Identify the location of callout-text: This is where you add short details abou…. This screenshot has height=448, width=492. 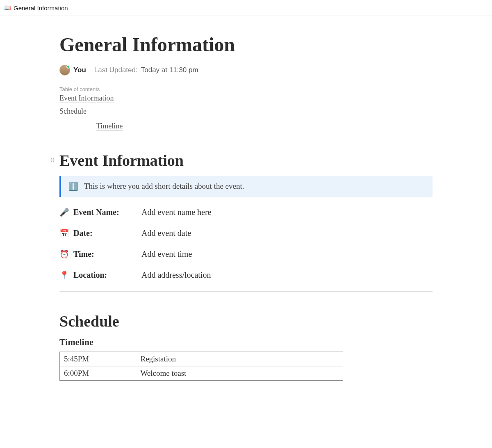
(164, 186).